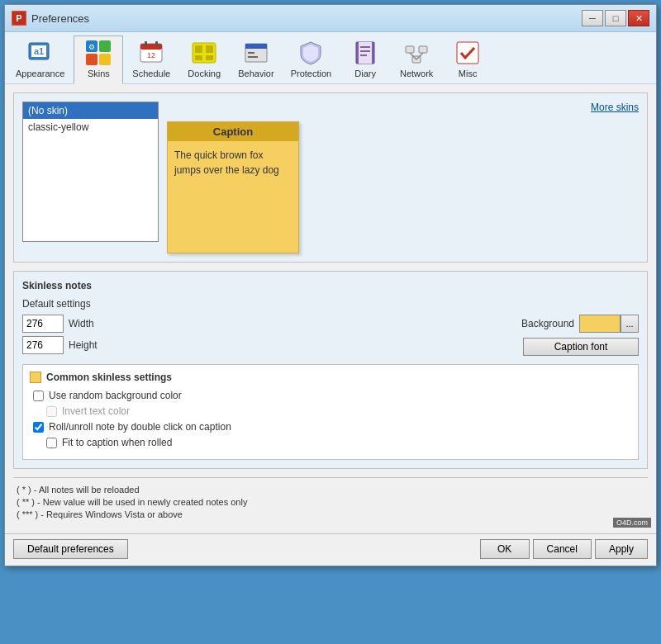 This screenshot has height=644, width=661. What do you see at coordinates (98, 53) in the screenshot?
I see `skins-icon: ⚙` at bounding box center [98, 53].